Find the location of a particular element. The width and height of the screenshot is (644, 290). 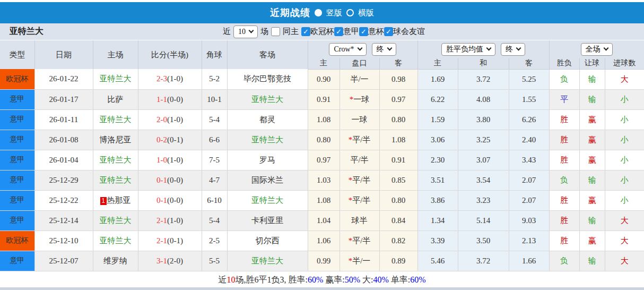

match-date: 25-12-29 is located at coordinates (64, 180).